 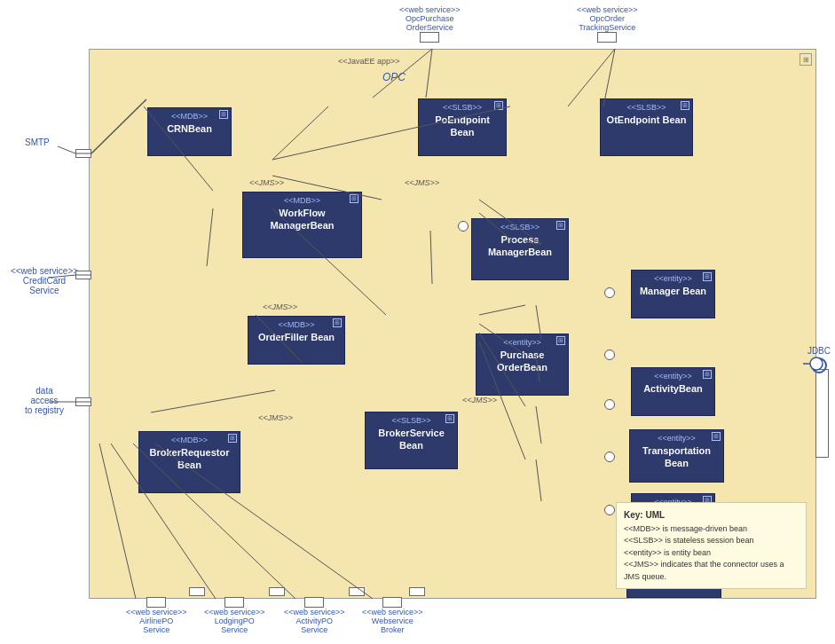 I want to click on activitypo-rect, so click(x=314, y=602).